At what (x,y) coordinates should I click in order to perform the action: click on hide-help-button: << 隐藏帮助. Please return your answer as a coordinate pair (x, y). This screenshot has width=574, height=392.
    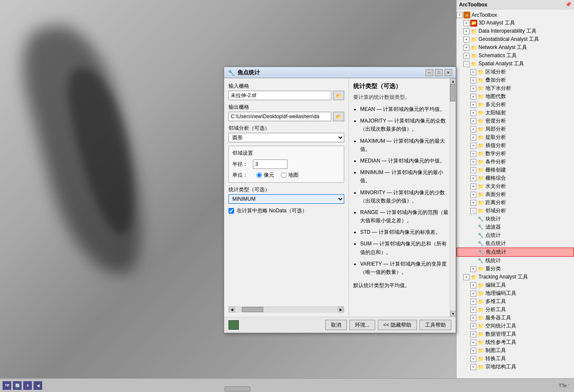
    Looking at the image, I should click on (398, 325).